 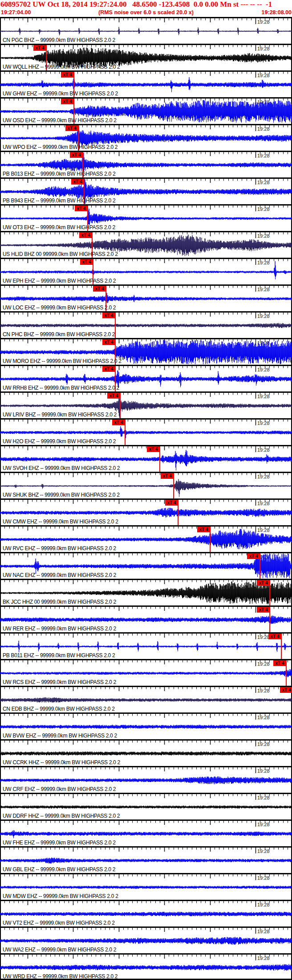 What do you see at coordinates (146, 351) in the screenshot?
I see `trace-row: 19:28xT 4UW MORO EHZ -- 99999.0km BW HIG…` at bounding box center [146, 351].